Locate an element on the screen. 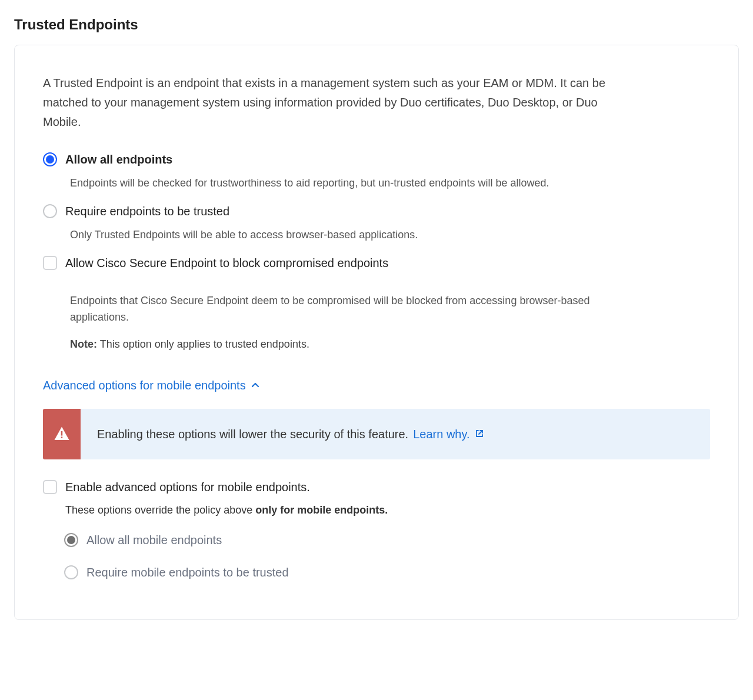 Image resolution: width=753 pixels, height=700 pixels. external-link-icon is located at coordinates (479, 434).